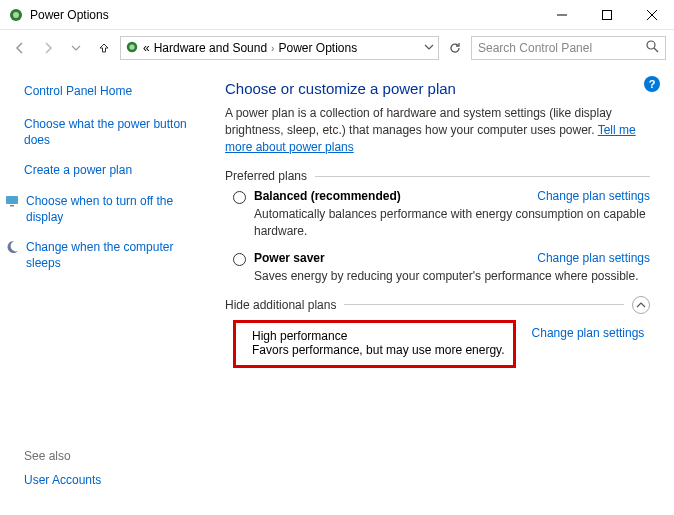 Image resolution: width=674 pixels, height=515 pixels. I want to click on breadcrumb-dropdown-button, so click(429, 48).